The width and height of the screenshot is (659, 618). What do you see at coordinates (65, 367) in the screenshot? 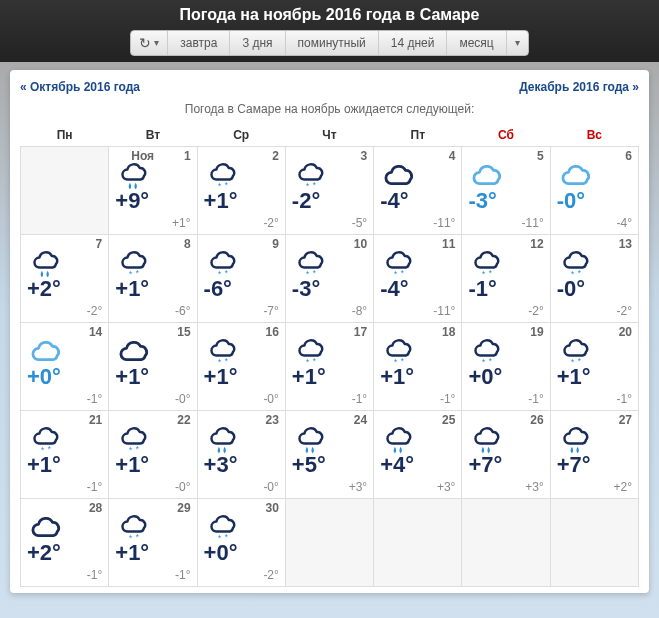
I see `calendar-cell: 14+0°-1°` at bounding box center [65, 367].